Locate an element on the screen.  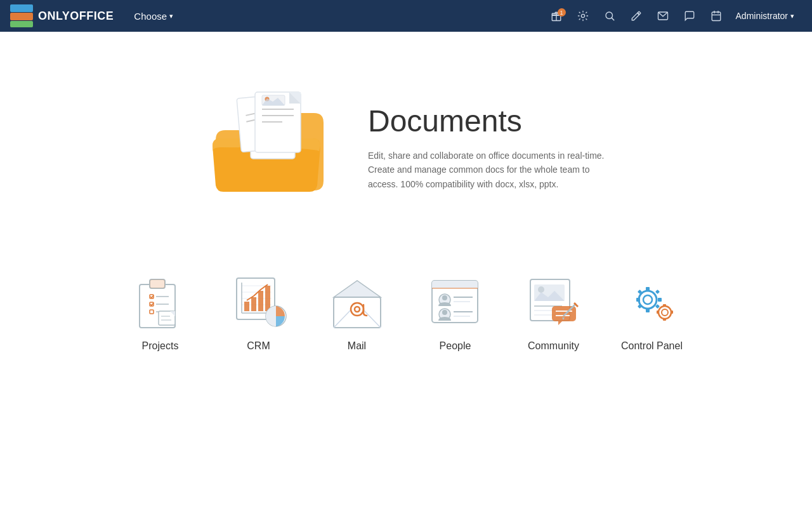
module-people-label: People is located at coordinates (455, 346).